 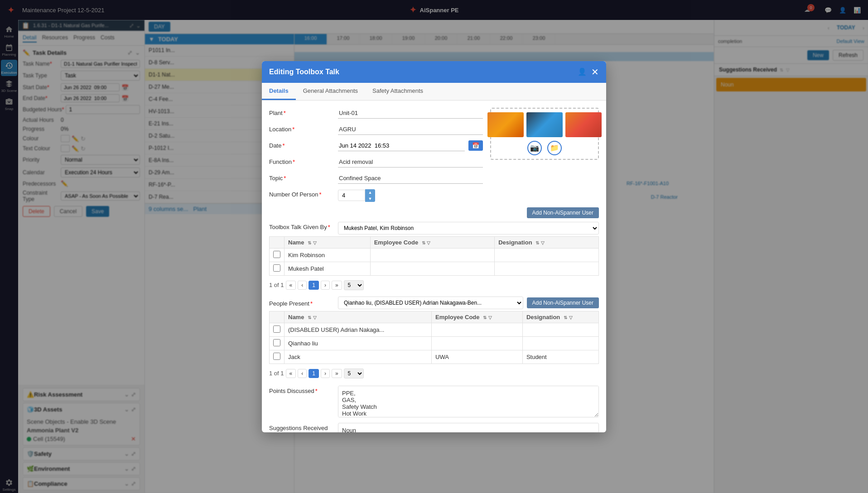 What do you see at coordinates (571, 318) in the screenshot?
I see `people-desig-filter: ▽` at bounding box center [571, 318].